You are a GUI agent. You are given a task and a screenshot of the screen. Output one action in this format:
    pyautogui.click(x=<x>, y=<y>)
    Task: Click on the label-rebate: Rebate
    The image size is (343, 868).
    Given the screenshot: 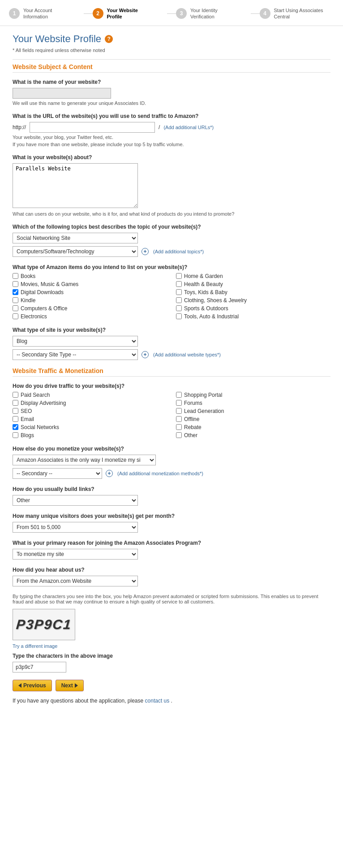 What is the action you would take?
    pyautogui.click(x=193, y=427)
    